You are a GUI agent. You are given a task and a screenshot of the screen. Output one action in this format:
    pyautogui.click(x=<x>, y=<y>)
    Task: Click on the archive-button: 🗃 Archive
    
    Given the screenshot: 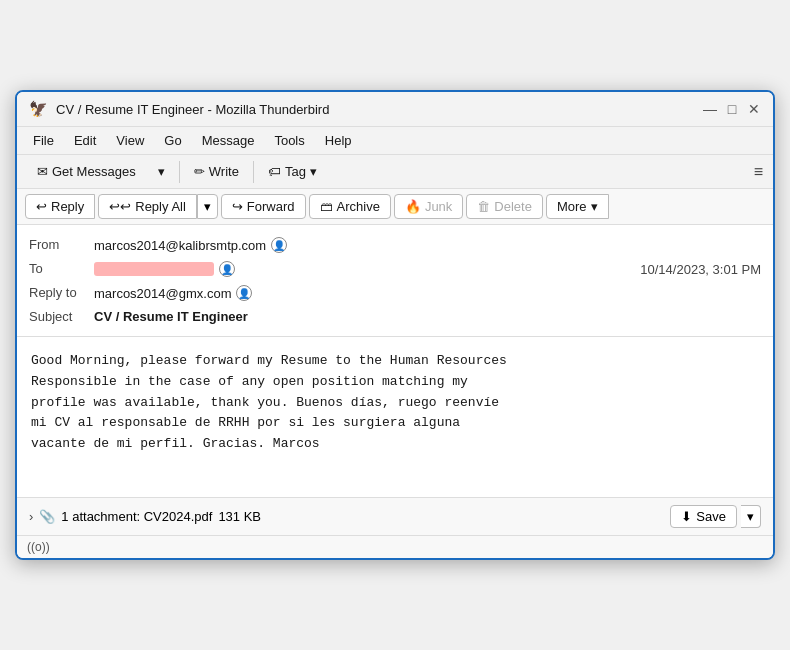 What is the action you would take?
    pyautogui.click(x=350, y=206)
    